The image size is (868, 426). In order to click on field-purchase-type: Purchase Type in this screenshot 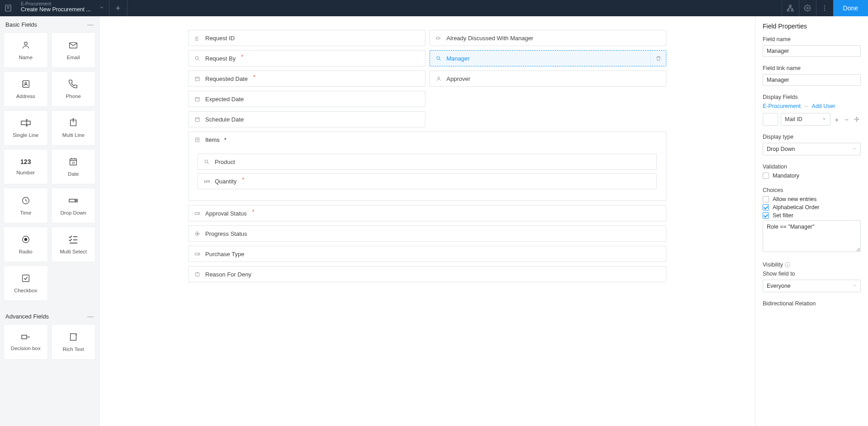, I will do `click(427, 254)`.